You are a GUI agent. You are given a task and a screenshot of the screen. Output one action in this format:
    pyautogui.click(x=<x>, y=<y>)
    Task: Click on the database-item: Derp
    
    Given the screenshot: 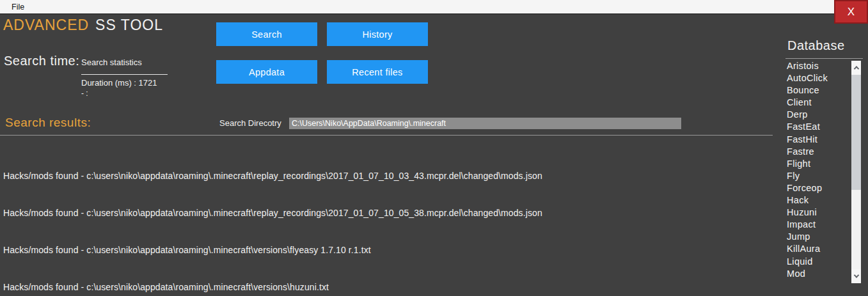 What is the action you would take?
    pyautogui.click(x=807, y=115)
    